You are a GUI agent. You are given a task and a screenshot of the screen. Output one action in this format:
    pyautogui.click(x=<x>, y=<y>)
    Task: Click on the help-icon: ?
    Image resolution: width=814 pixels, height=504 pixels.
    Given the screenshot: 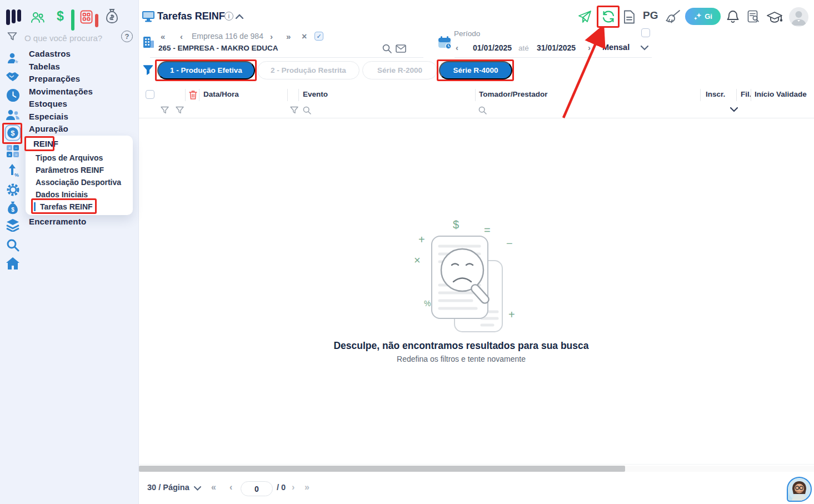 What is the action you would take?
    pyautogui.click(x=127, y=37)
    